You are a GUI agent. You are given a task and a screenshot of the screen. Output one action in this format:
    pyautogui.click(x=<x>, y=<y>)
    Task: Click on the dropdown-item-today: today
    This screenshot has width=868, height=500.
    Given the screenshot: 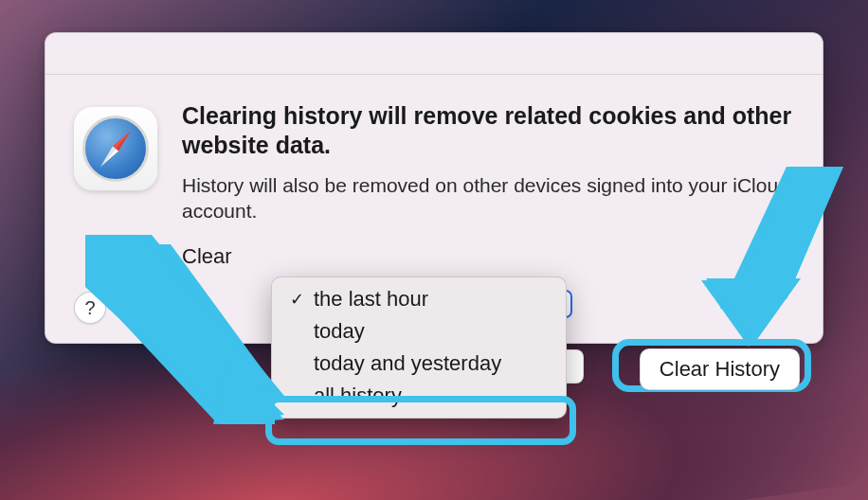 What is the action you would take?
    pyautogui.click(x=419, y=331)
    